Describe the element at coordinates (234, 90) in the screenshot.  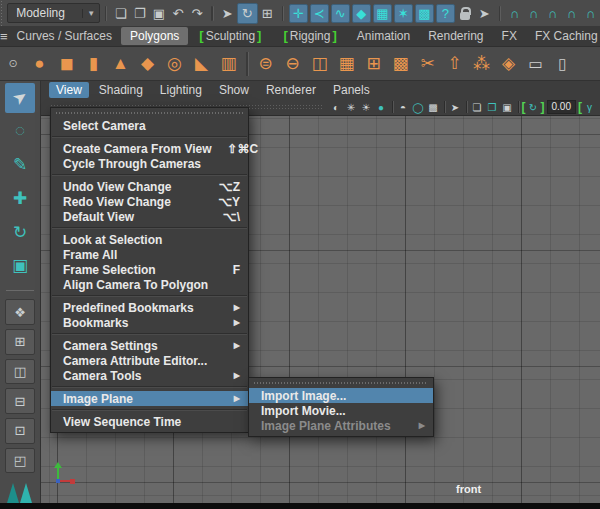
I see `panel-menu-show: Show` at that location.